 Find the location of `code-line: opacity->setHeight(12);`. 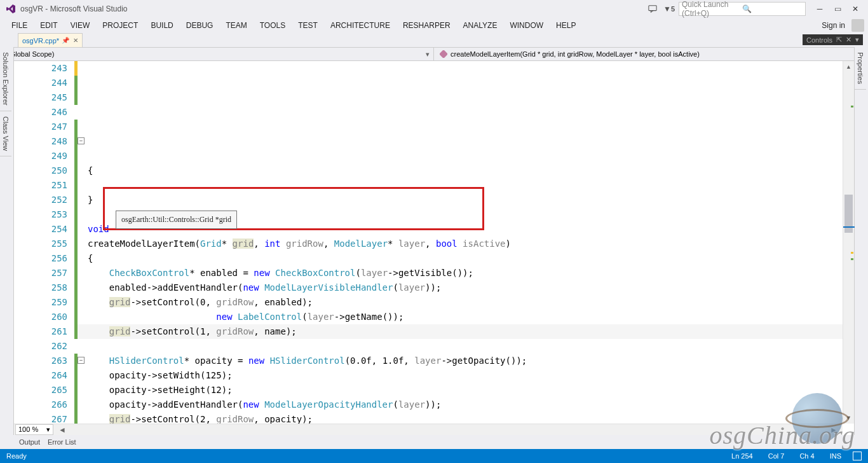

code-line: opacity->setHeight(12); is located at coordinates (466, 390).